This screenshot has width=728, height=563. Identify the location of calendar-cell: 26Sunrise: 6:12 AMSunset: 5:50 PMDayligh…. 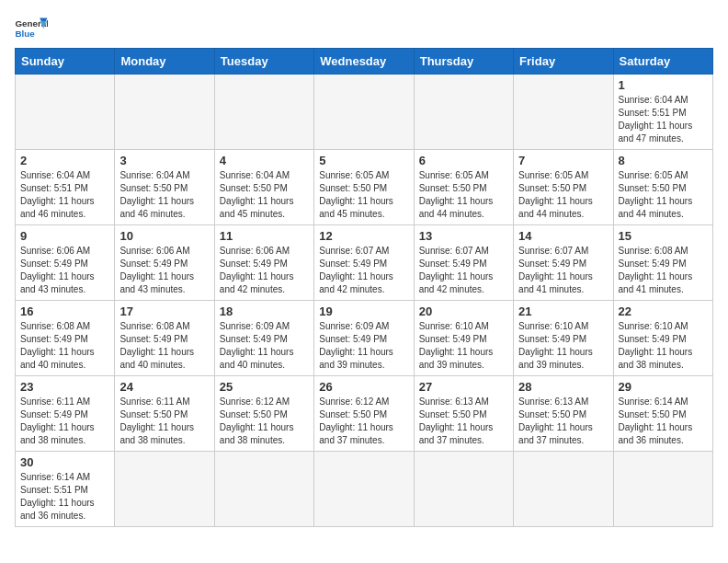
(364, 414).